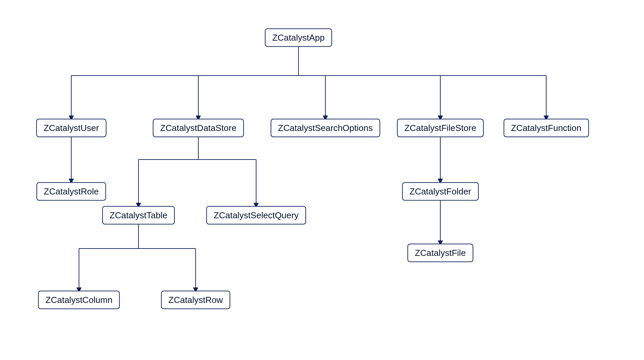  I want to click on node-searchoptions: ZCatalystSearchOptions, so click(325, 128).